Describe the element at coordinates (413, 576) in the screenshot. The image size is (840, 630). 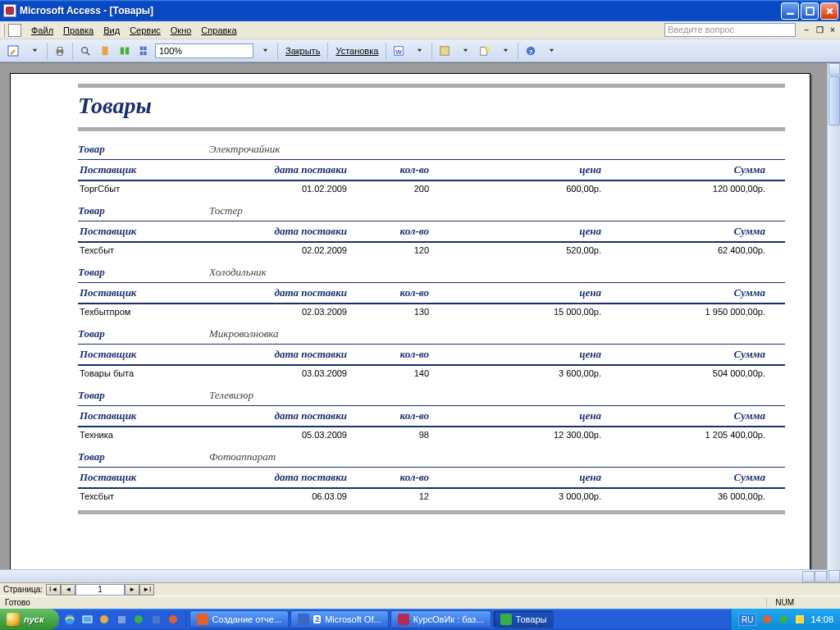
I see `horizontal-scrollbar` at that location.